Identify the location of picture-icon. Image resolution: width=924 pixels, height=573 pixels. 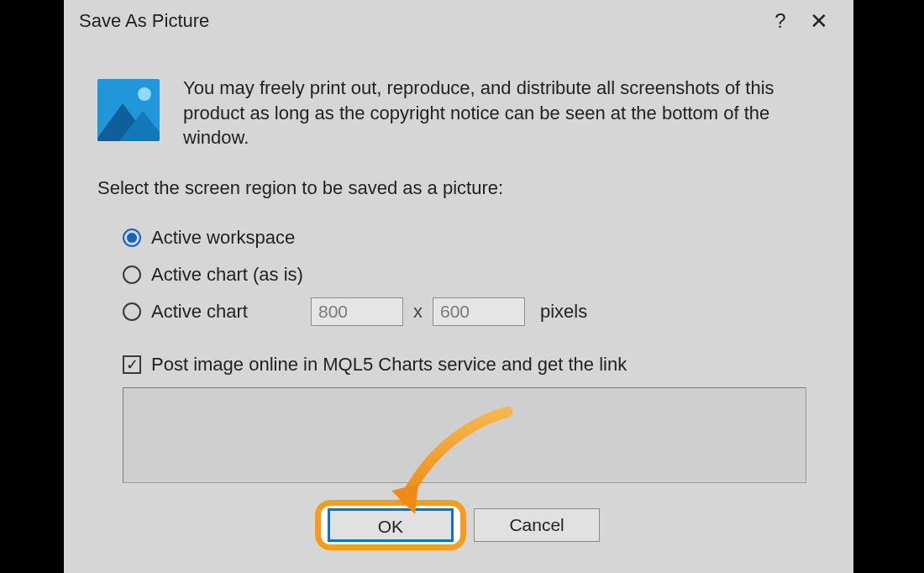
(129, 110).